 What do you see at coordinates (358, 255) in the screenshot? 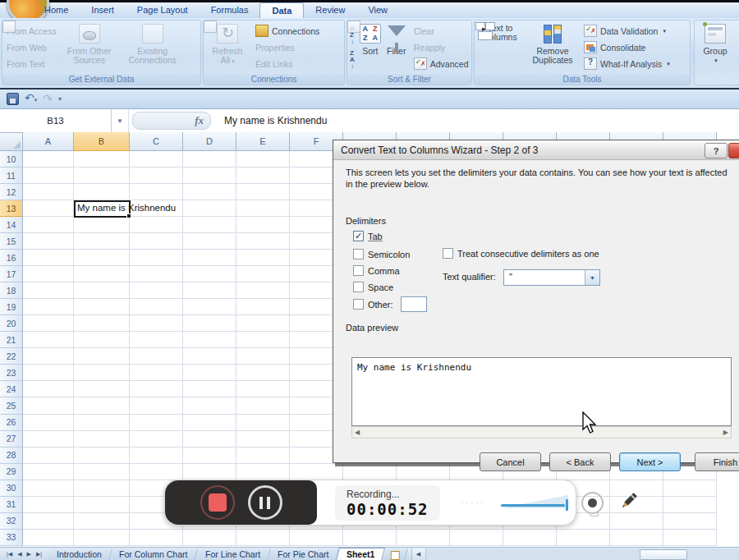
I see `semicolon-checkbox` at bounding box center [358, 255].